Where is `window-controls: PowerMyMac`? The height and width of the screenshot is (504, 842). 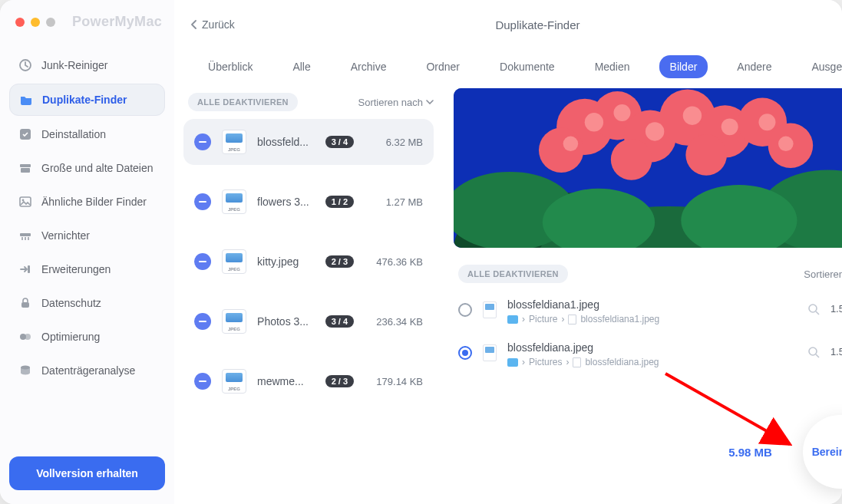 window-controls: PowerMyMac is located at coordinates (88, 28).